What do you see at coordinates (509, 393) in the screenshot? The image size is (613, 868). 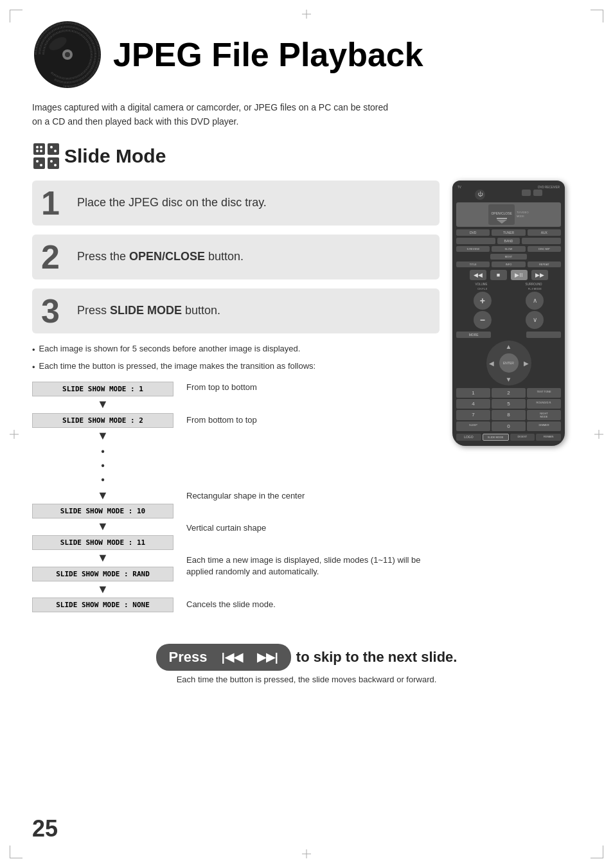 I see `num-2: 2` at bounding box center [509, 393].